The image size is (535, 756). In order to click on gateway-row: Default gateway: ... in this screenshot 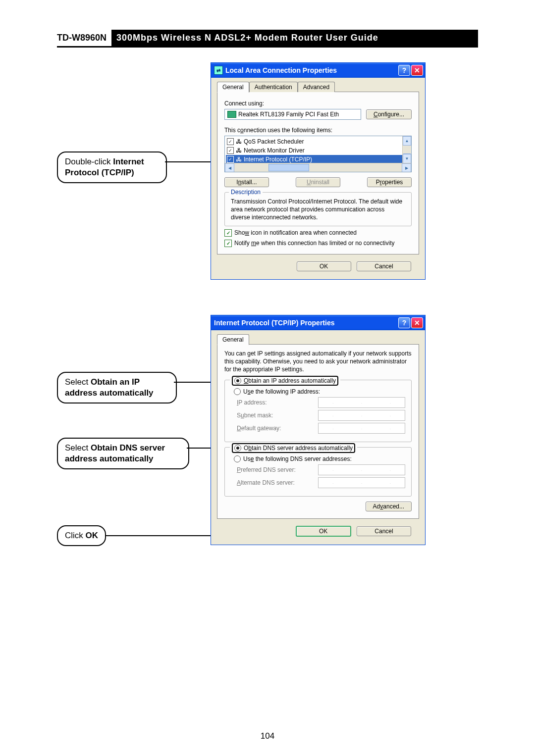, I will do `click(321, 428)`.